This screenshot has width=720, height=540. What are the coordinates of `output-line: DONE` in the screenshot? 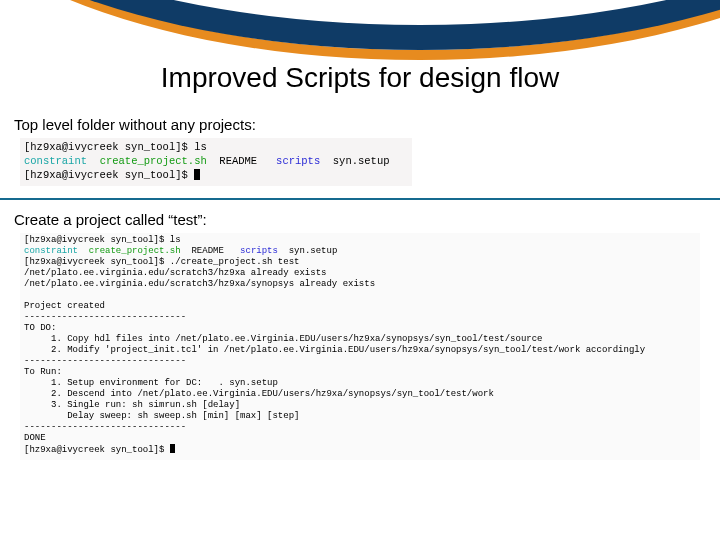 It's located at (35, 438).